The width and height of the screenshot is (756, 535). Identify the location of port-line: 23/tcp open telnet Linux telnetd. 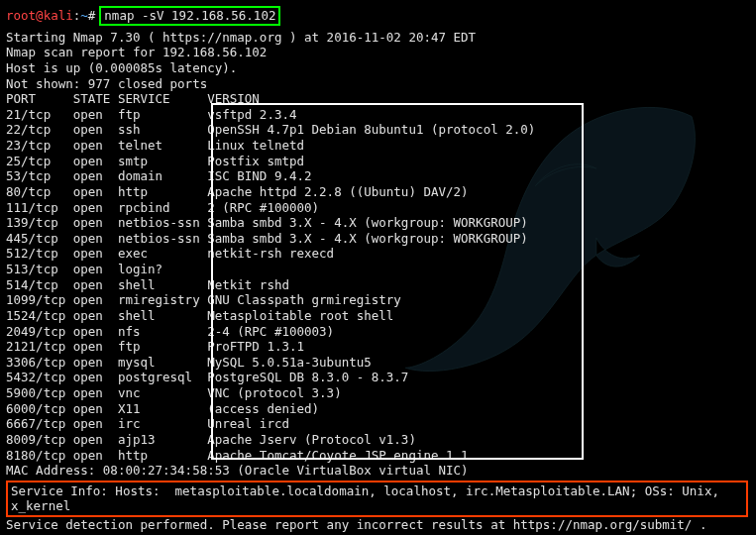
(155, 145).